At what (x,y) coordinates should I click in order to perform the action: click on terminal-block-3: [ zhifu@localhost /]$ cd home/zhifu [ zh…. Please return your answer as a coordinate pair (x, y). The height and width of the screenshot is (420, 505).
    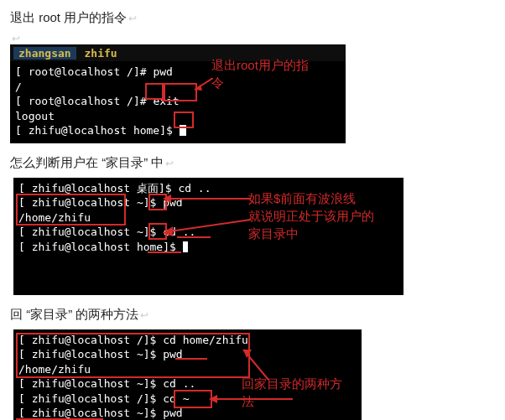
    Looking at the image, I should click on (188, 375).